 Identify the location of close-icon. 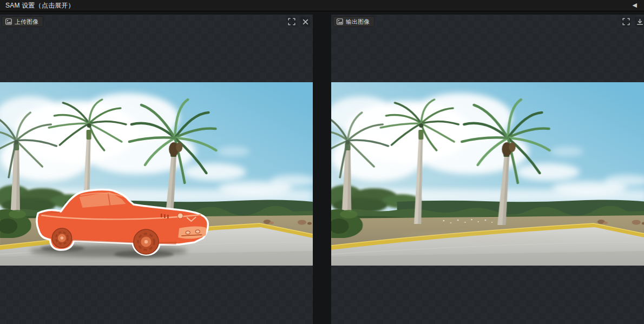
(305, 22).